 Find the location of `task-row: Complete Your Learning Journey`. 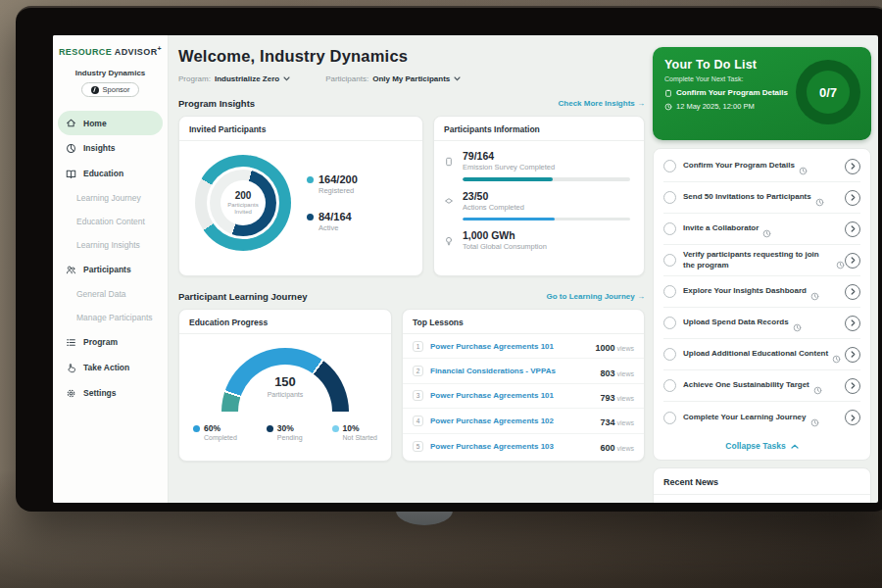

task-row: Complete Your Learning Journey is located at coordinates (762, 417).